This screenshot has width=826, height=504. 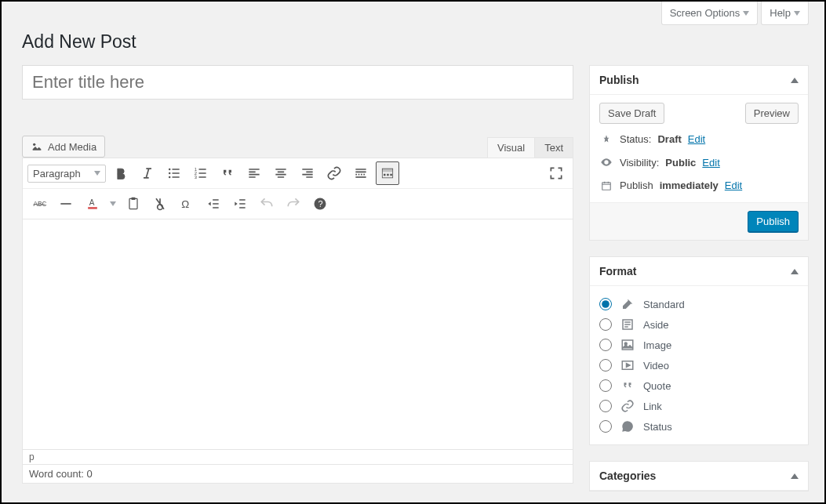 I want to click on quote-icon, so click(x=628, y=386).